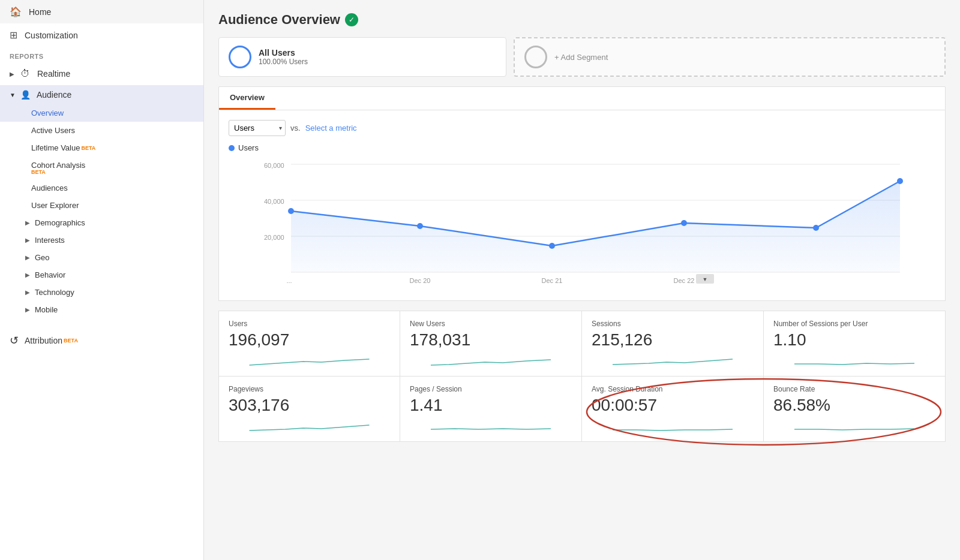 The height and width of the screenshot is (560, 960). I want to click on attribution-icon: ↺, so click(14, 341).